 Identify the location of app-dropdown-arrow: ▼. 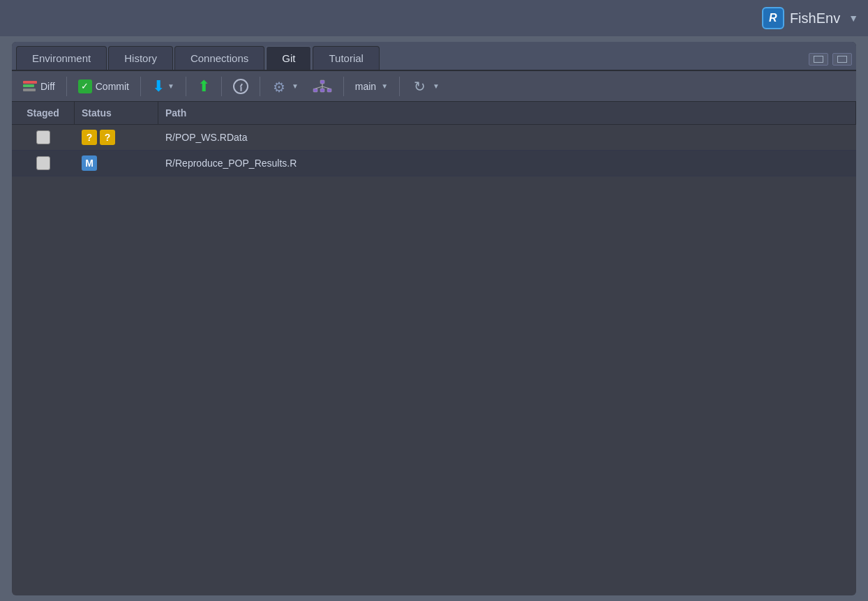
(853, 18).